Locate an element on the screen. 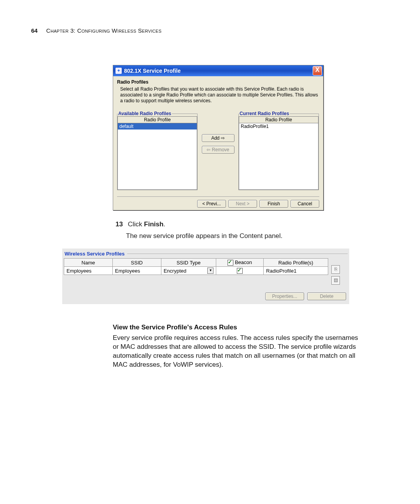  col-ssid: SSID is located at coordinates (137, 263).